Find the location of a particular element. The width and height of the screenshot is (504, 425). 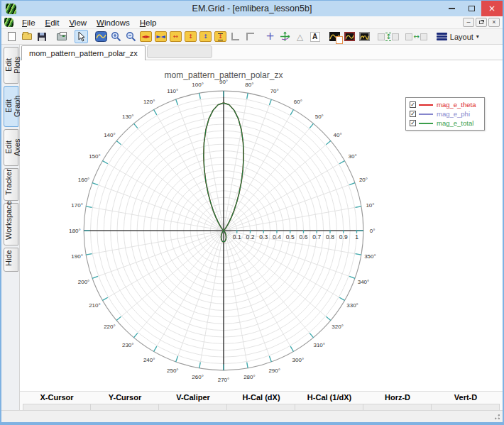

save-file-button is located at coordinates (41, 37).